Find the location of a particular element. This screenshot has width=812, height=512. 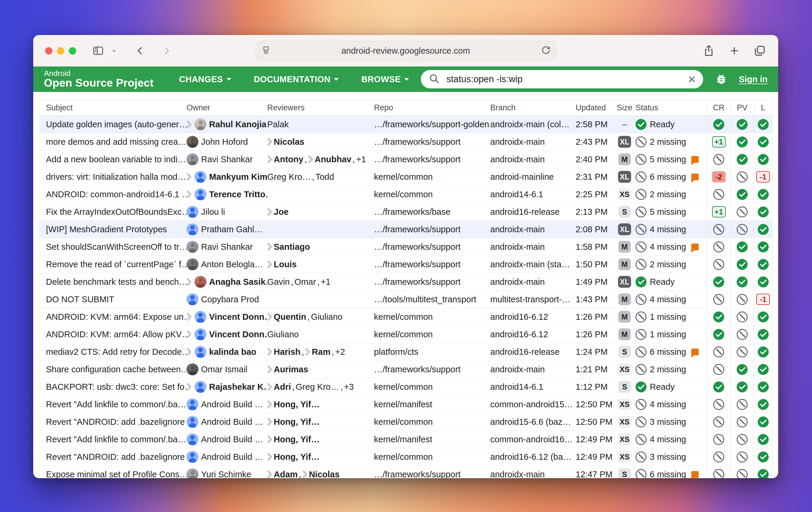

reviewer-name: Antony is located at coordinates (289, 159).